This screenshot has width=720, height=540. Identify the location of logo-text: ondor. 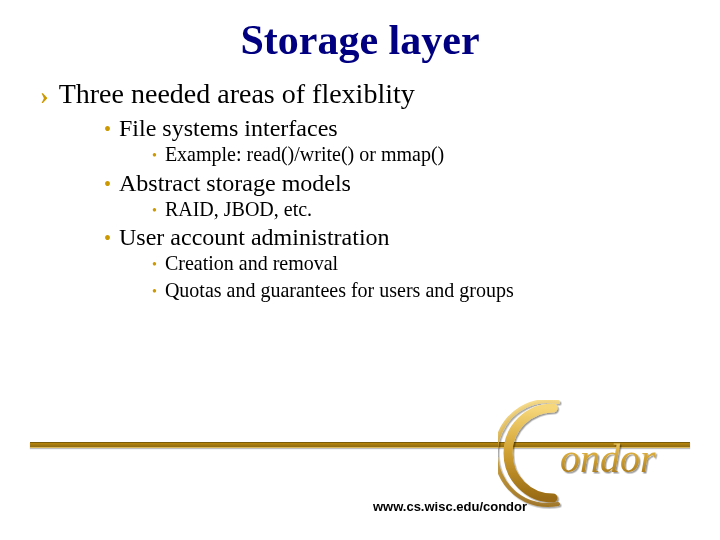
(608, 458).